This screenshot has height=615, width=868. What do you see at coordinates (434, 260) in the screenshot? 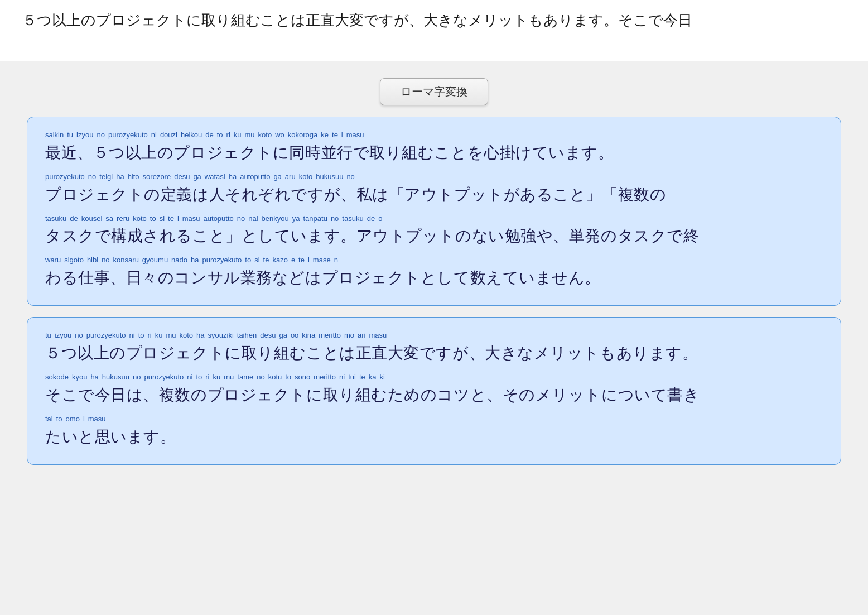
I see `romaji-line: warusigotohibinokonsarugyoumunadohapuroz…` at bounding box center [434, 260].